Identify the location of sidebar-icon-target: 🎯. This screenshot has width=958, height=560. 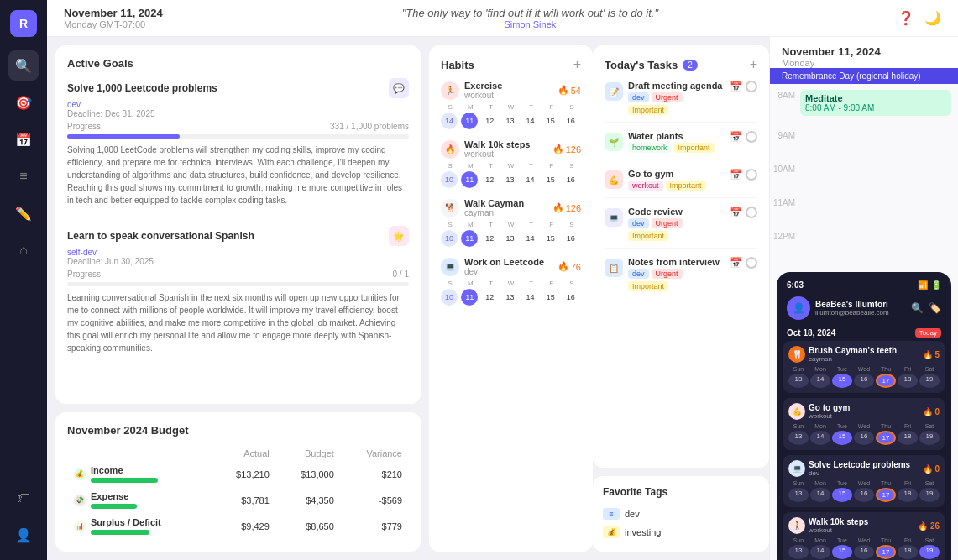
(24, 102).